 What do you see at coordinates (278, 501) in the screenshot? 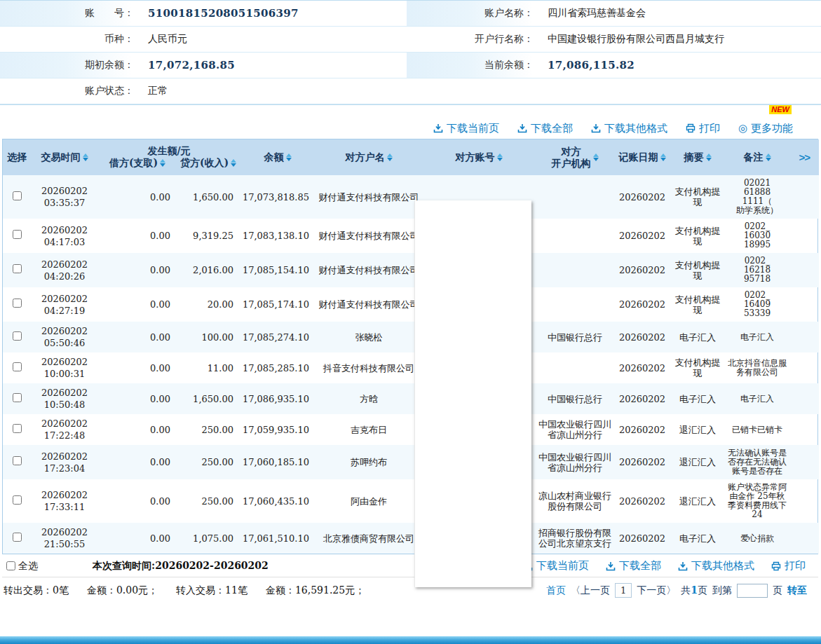
I see `cell-balance: 17,060,435.10` at bounding box center [278, 501].